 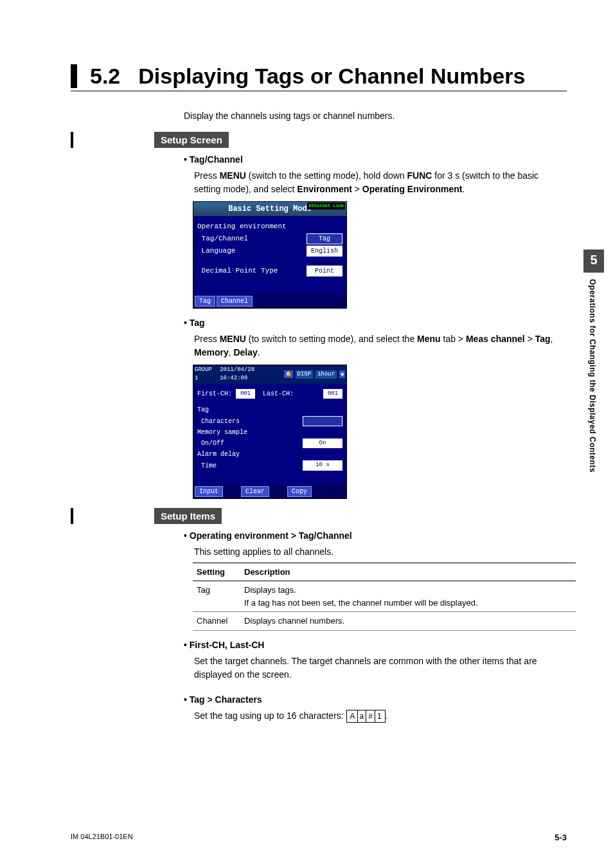 I want to click on page-footer: IM 04L21B01-01EN 5-3, so click(x=319, y=837).